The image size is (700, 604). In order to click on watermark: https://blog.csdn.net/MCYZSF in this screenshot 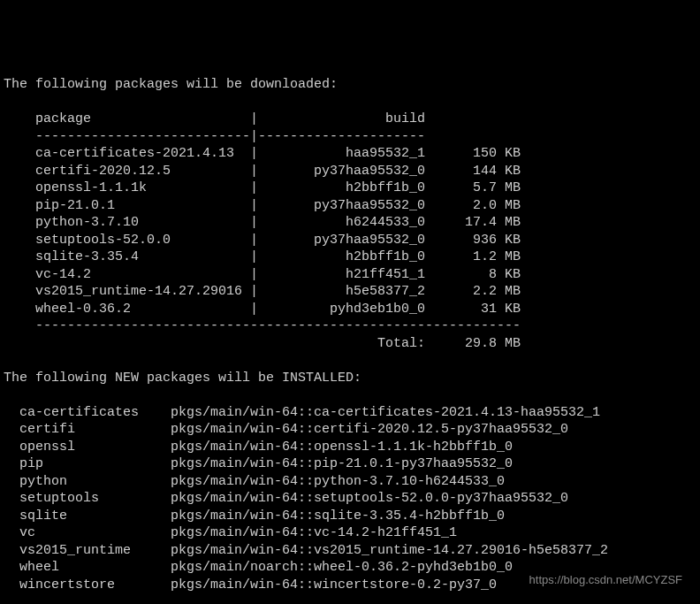, I will do `click(606, 580)`.